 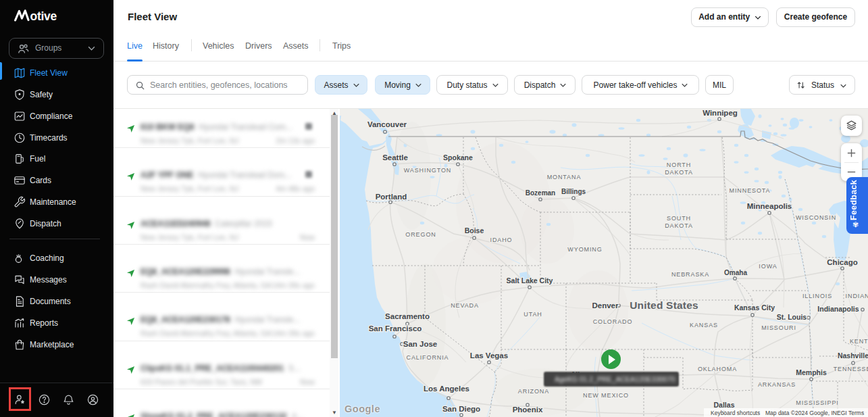 I want to click on svg-text: MINNESOTA, so click(x=750, y=191).